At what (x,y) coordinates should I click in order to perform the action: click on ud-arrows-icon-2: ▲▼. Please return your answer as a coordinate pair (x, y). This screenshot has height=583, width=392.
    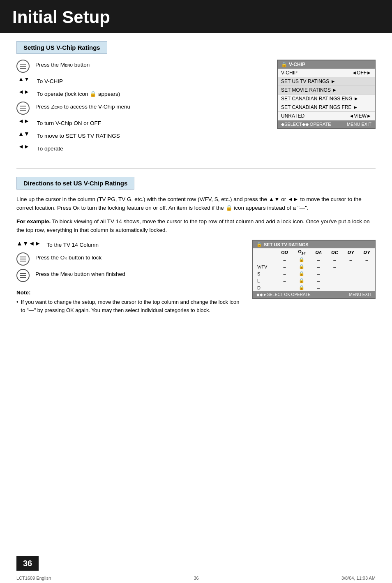
    Looking at the image, I should click on (24, 134).